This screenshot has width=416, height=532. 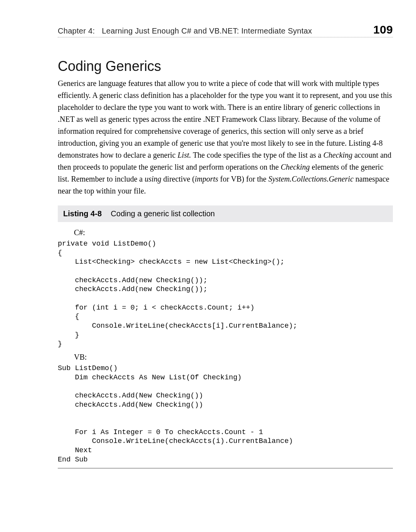 I want to click on csharp-label: C#:, so click(x=233, y=233).